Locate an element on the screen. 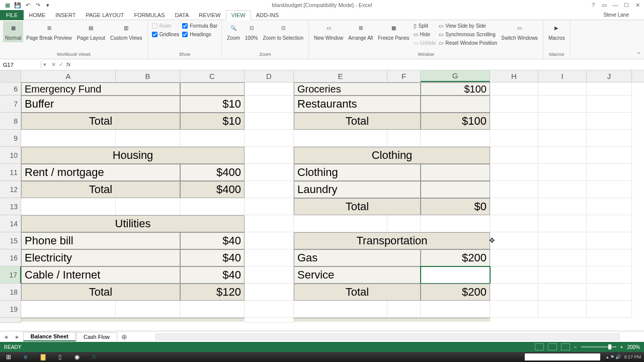  tray-icons: ▴ ⚑ 🔊 is located at coordinates (614, 357).